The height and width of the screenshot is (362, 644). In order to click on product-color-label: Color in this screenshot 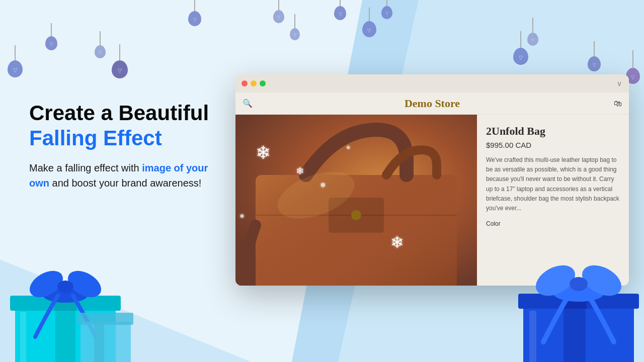, I will do `click(553, 224)`.